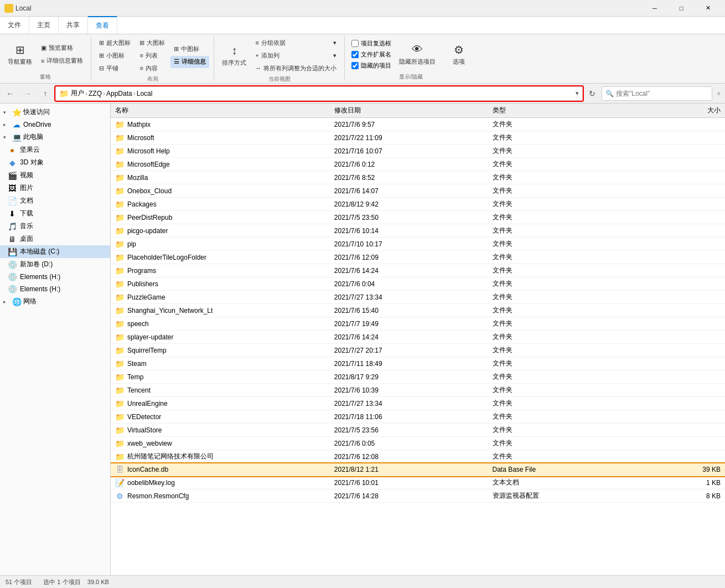  Describe the element at coordinates (409, 483) in the screenshot. I see `file-date: 2021/7/6 10:01` at that location.